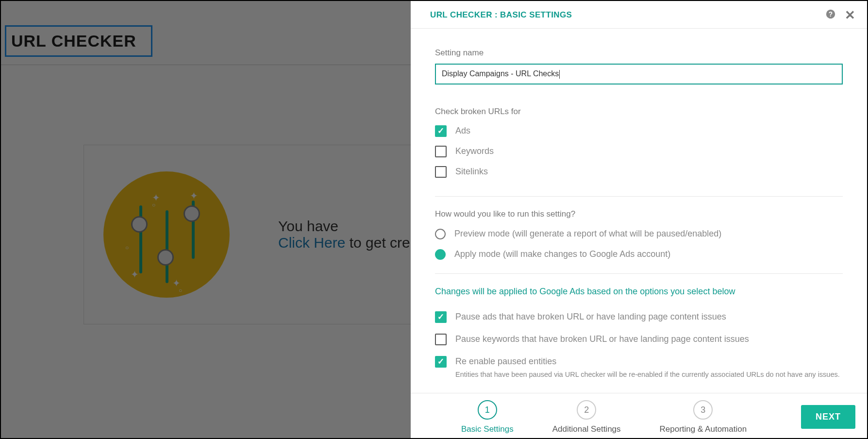 Image resolution: width=868 pixels, height=439 pixels. What do you see at coordinates (639, 15) in the screenshot?
I see `panel-header: URL CHECKER : BASIC SETTINGS ? ✕` at bounding box center [639, 15].